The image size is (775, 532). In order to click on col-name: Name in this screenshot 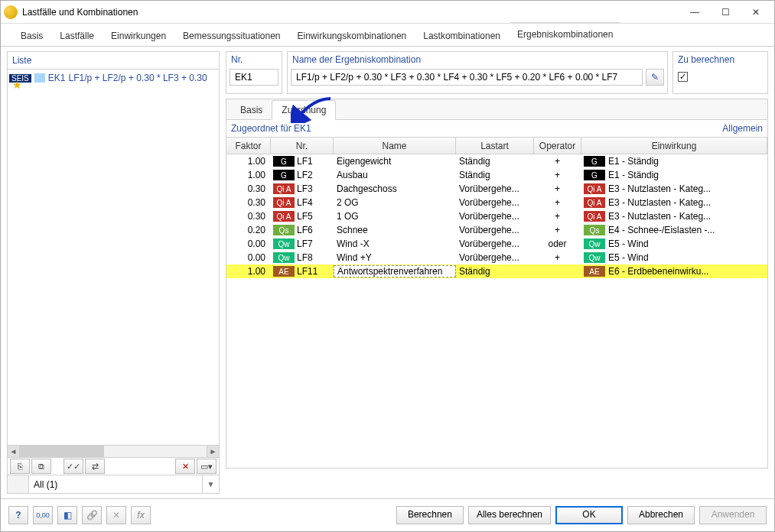, I will do `click(395, 145)`.